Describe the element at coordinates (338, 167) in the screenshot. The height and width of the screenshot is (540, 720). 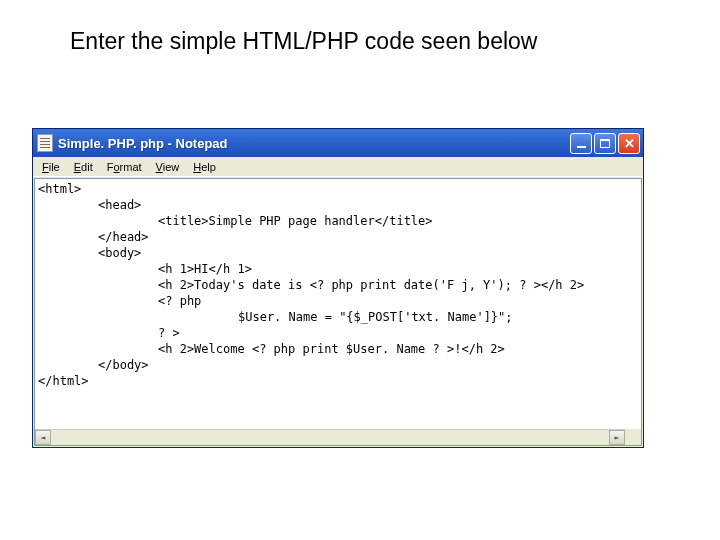
I see `menubar: File Edit Format View Help` at that location.